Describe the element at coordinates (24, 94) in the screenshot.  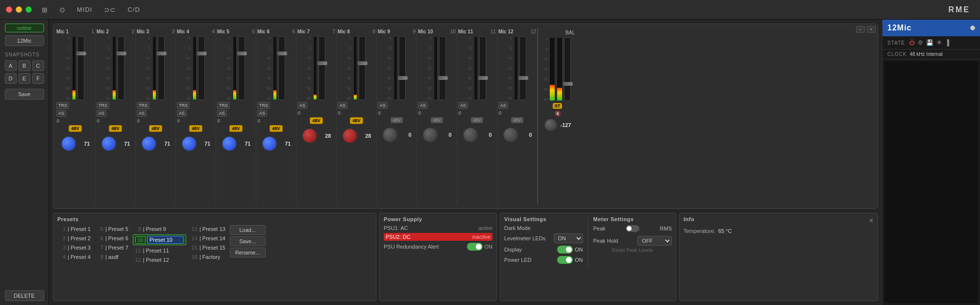
I see `save-snapshot-button: Save` at that location.